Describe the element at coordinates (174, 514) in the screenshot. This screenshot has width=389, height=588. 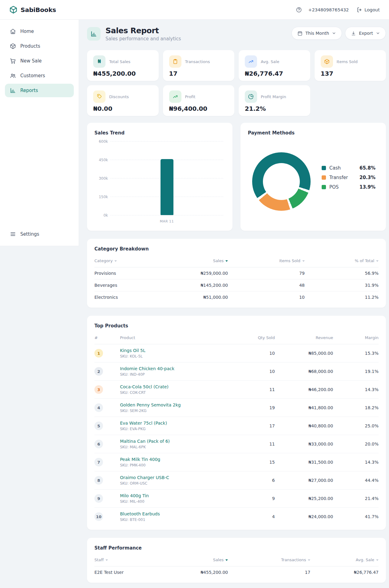
I see `product-name-link: Bluetooth Earbuds` at that location.